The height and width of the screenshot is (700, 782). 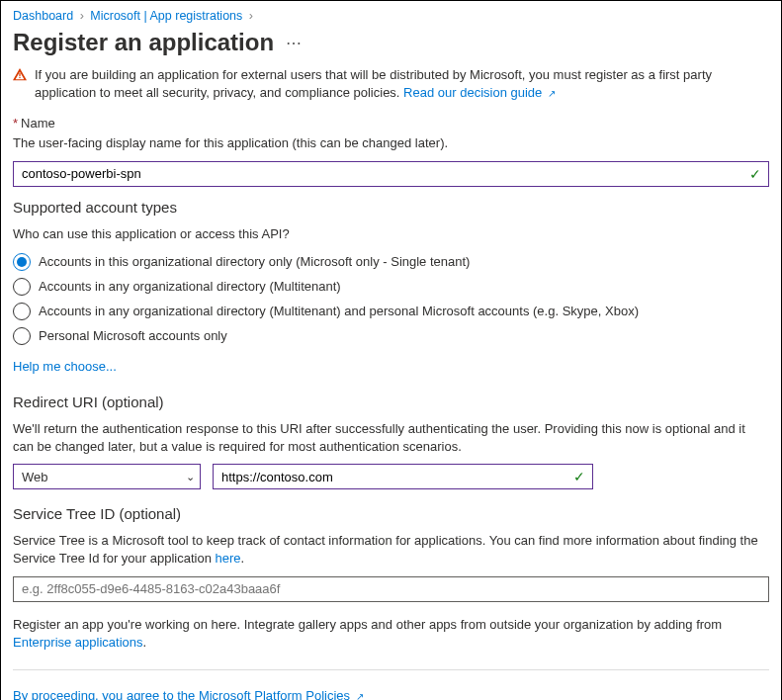 What do you see at coordinates (143, 43) in the screenshot?
I see `page-title: Register an application` at bounding box center [143, 43].